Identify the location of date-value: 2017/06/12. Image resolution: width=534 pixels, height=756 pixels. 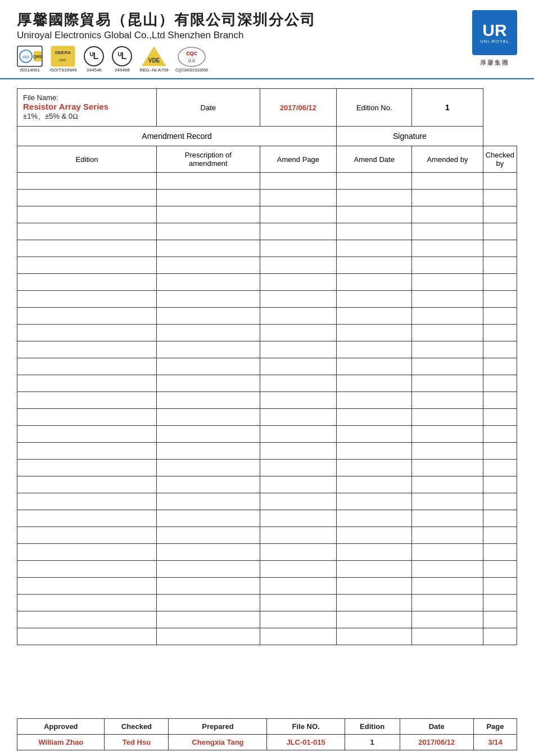
(436, 742).